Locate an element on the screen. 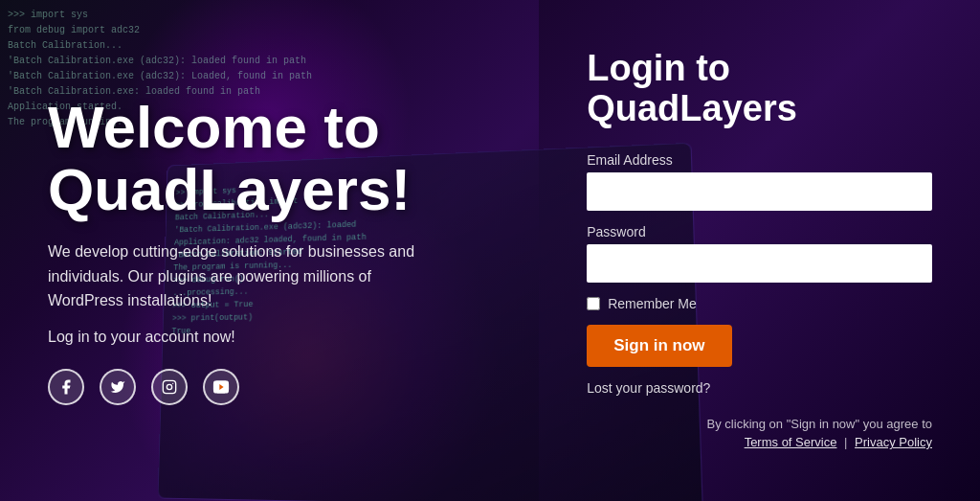  password-group: Password is located at coordinates (760, 253).